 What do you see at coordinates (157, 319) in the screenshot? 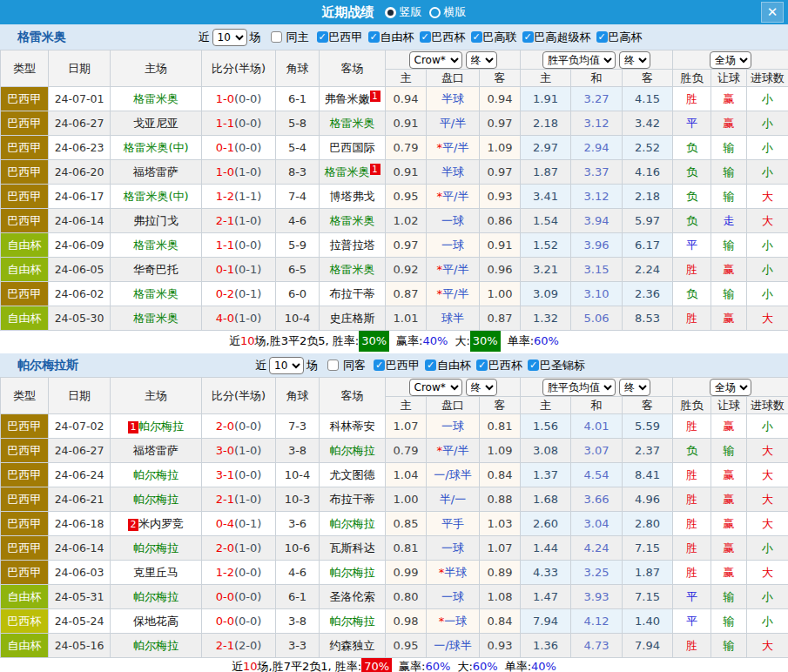
I see `home-team-cell: 格雷米奥` at bounding box center [157, 319].